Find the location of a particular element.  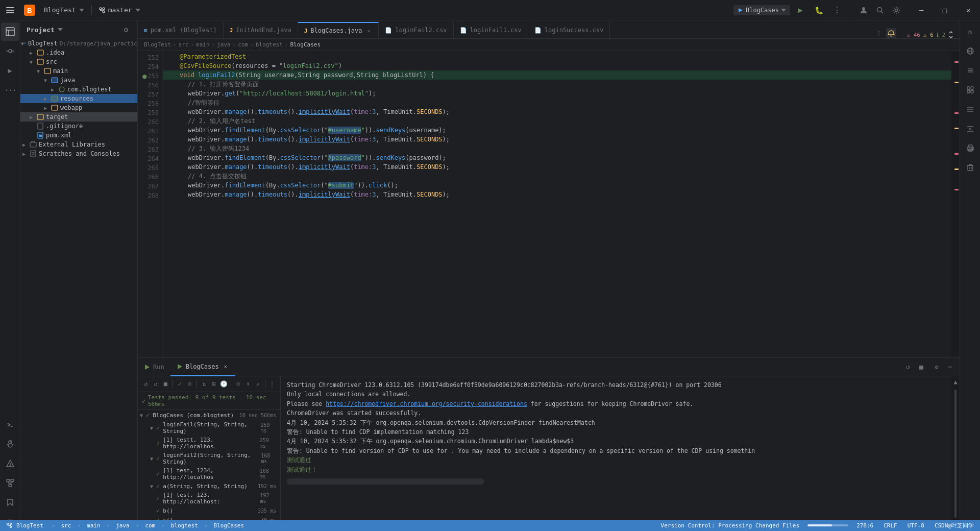

bc-blogcases: BlogCases is located at coordinates (305, 45).